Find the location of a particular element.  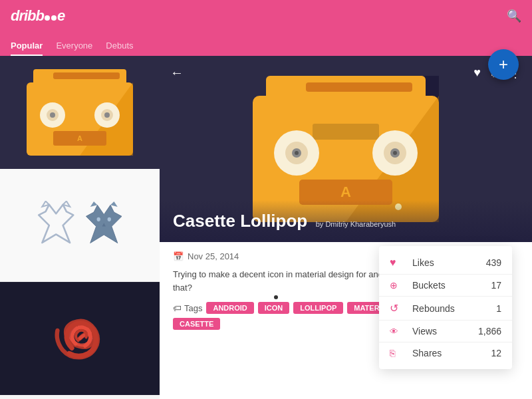

wolf-outline-svg is located at coordinates (56, 225).